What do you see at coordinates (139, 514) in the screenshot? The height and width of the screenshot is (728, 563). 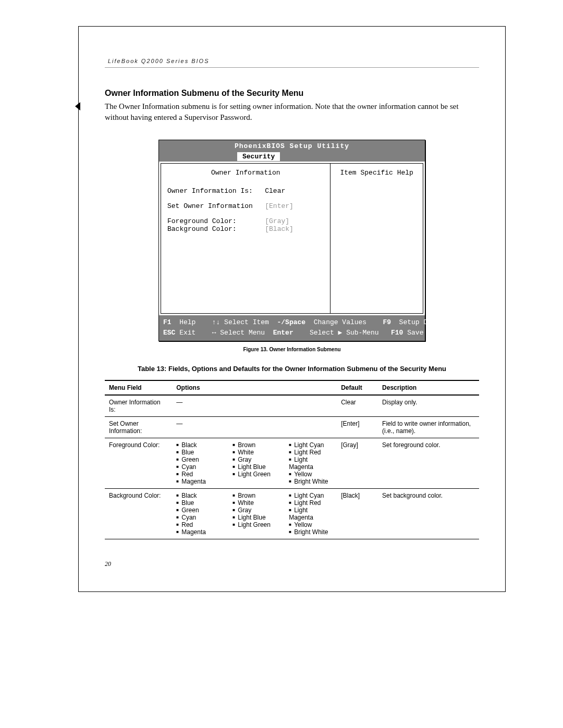 I see `cell-menu-field: Background Color:` at bounding box center [139, 514].